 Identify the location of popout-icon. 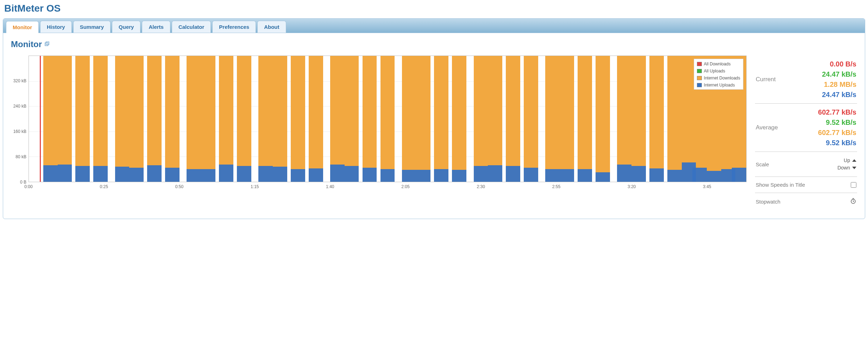
(47, 44).